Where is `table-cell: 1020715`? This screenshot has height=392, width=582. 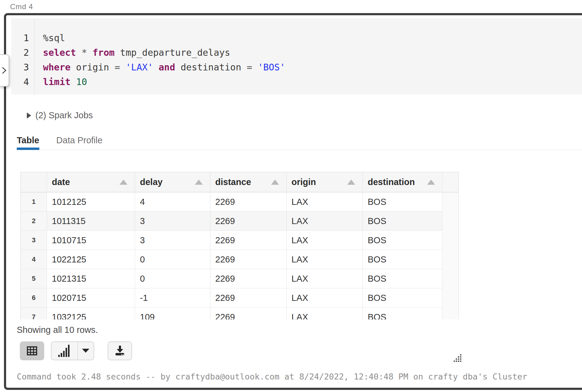
table-cell: 1020715 is located at coordinates (91, 298).